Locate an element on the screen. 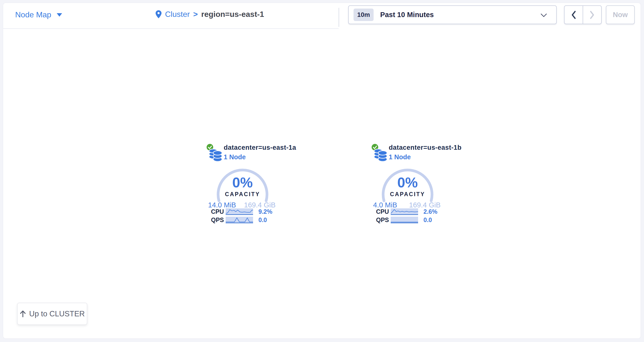  up-to-cluster-button: Up to CLUSTER is located at coordinates (52, 314).